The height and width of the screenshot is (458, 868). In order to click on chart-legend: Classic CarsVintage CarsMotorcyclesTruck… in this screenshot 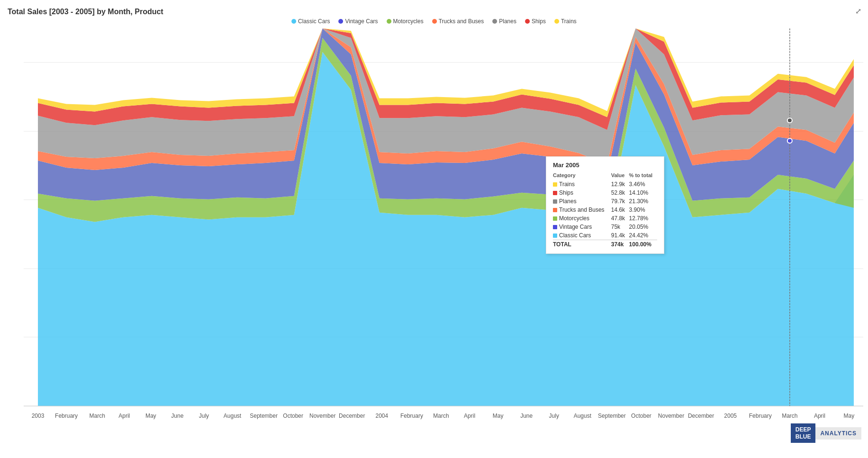, I will do `click(434, 21)`.